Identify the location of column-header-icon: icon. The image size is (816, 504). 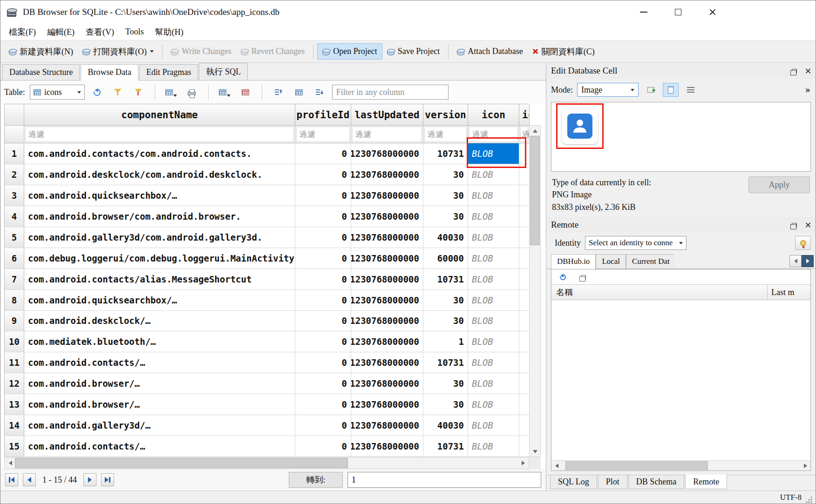
(494, 115).